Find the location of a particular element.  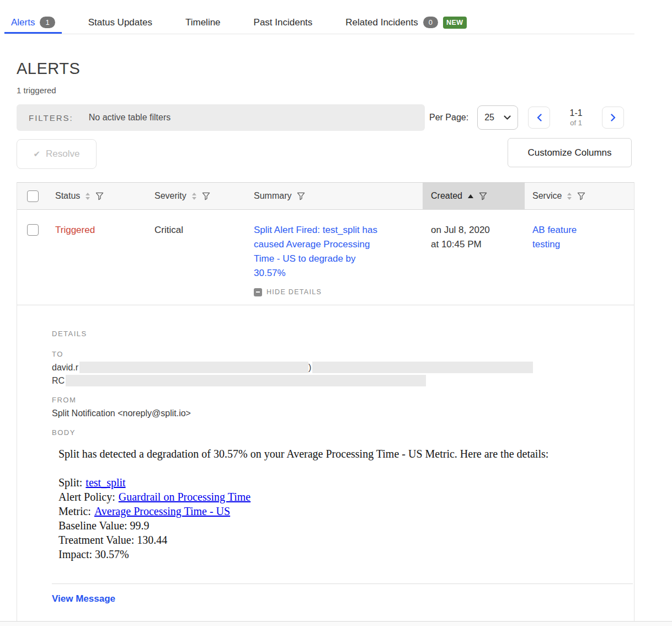

related-incidents-count-badge: 0 is located at coordinates (430, 22).